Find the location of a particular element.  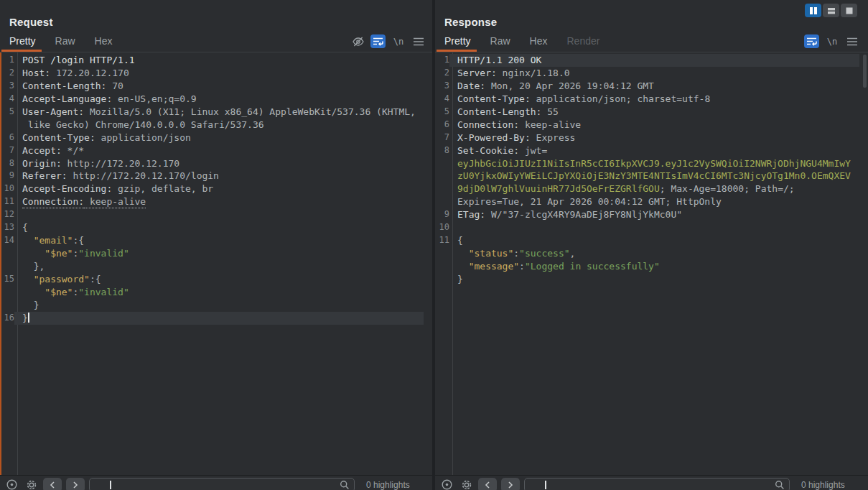

code-line-text: zU0YjkxOWIyYWEiLCJpYXQiOjE3NzY3MTE4NTIsI… is located at coordinates (655, 176).